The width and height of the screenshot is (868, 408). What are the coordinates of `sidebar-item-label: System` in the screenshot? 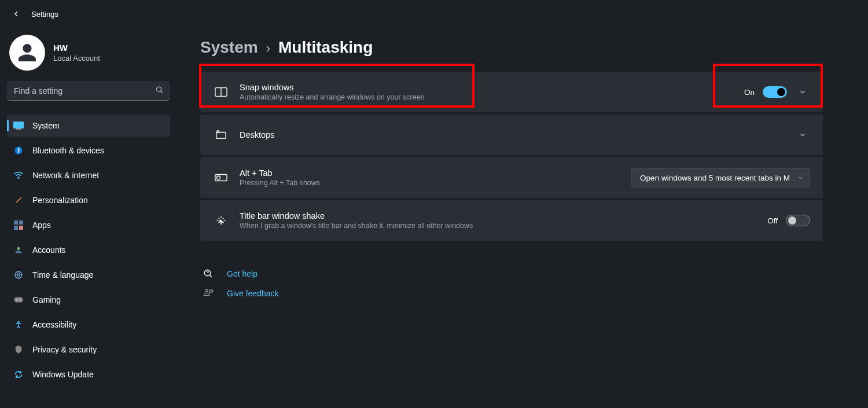 It's located at (46, 126).